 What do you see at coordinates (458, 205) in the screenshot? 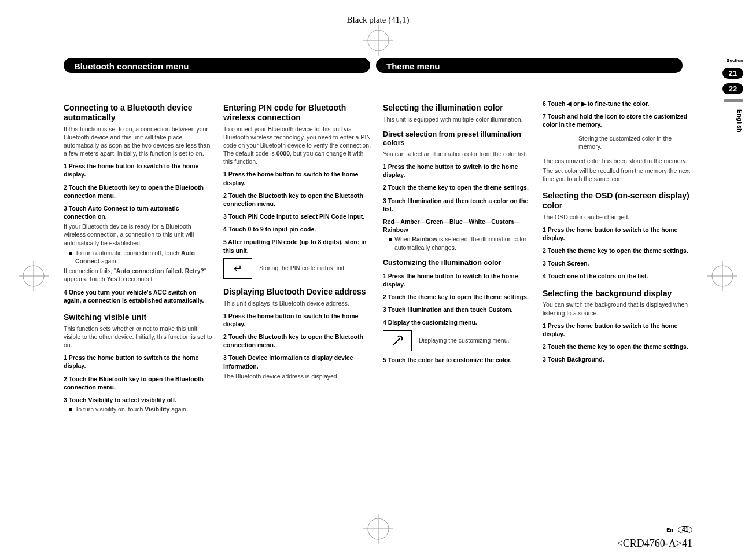
I see `step: 3 Touch Illumination and then touch a co…` at bounding box center [458, 205].